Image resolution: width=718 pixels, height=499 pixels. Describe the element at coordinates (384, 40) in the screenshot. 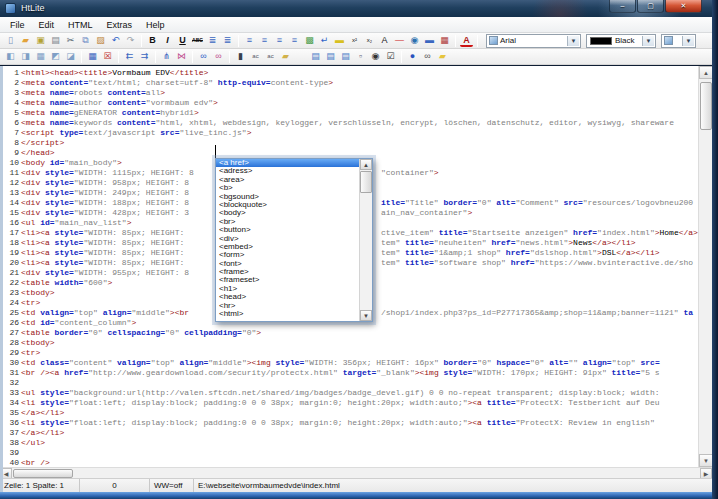

I see `font-icon: A` at that location.